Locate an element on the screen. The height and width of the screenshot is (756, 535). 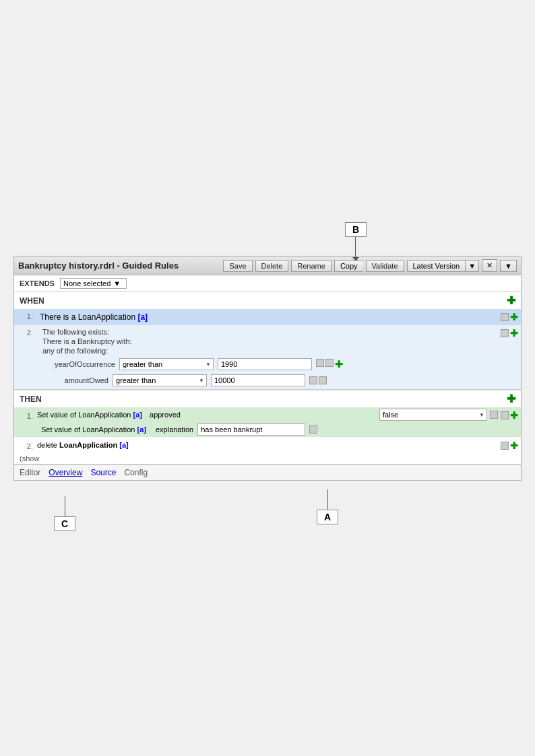
then-row1-set1-pre: Set value of LoanApplication [a] is located at coordinates (90, 415).